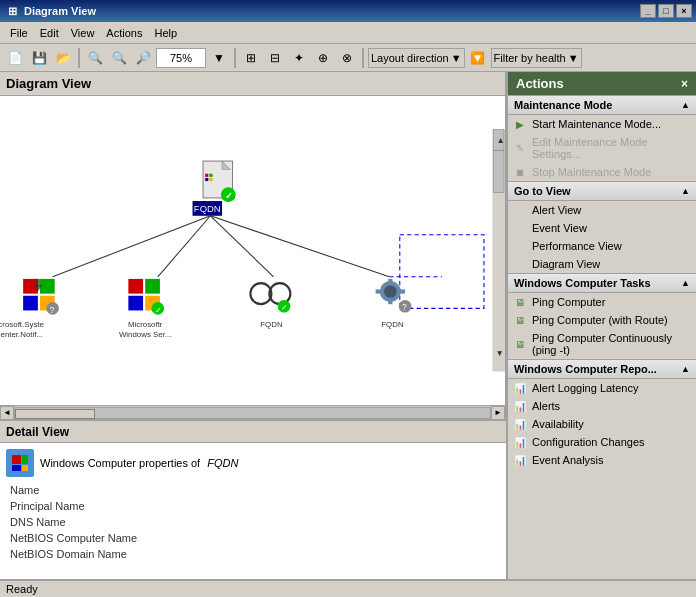  What do you see at coordinates (520, 460) in the screenshot?
I see `event-analysis-icon: 📊` at bounding box center [520, 460].